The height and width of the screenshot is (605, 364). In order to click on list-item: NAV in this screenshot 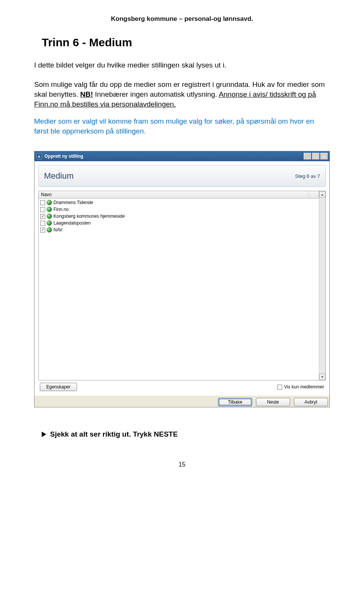, I will do `click(179, 230)`.